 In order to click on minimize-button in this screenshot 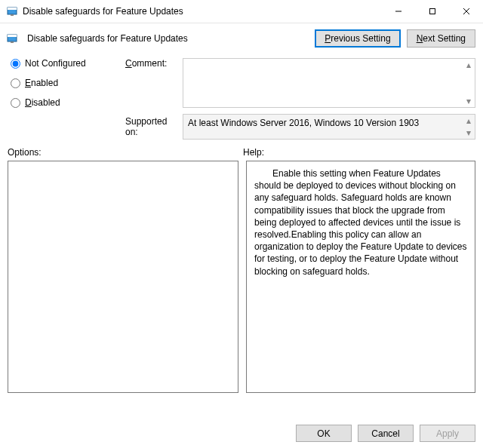, I will do `click(398, 11)`.